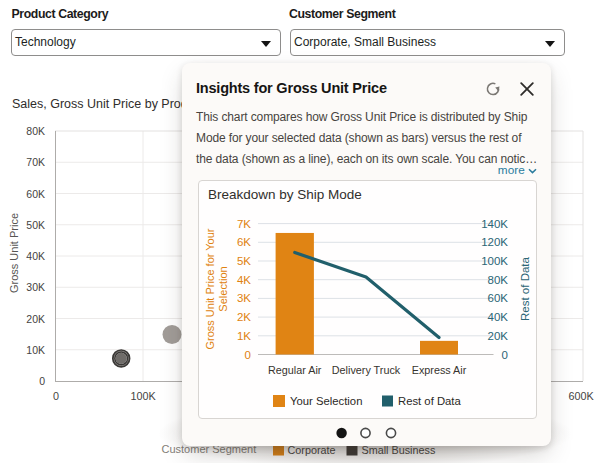  I want to click on svg-text: 120K, so click(494, 242).